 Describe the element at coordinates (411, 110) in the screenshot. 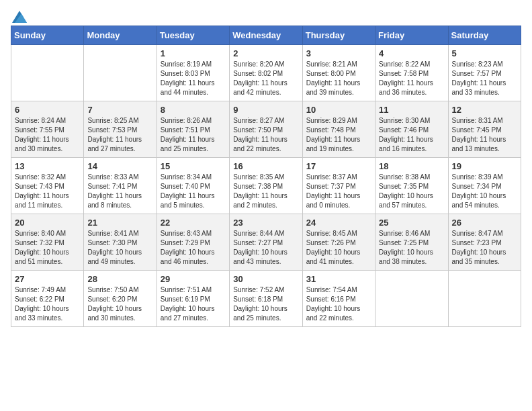

I see `day-number: 11` at that location.